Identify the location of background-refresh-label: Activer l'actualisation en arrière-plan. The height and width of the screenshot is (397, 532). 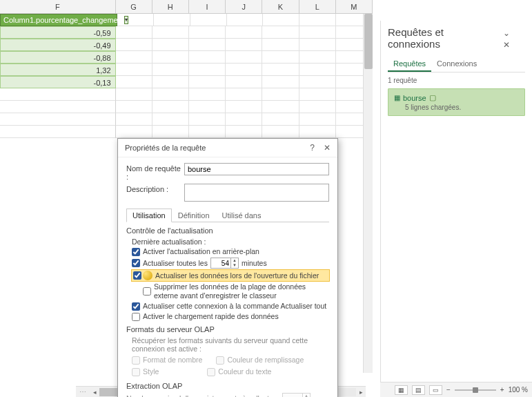
(201, 251).